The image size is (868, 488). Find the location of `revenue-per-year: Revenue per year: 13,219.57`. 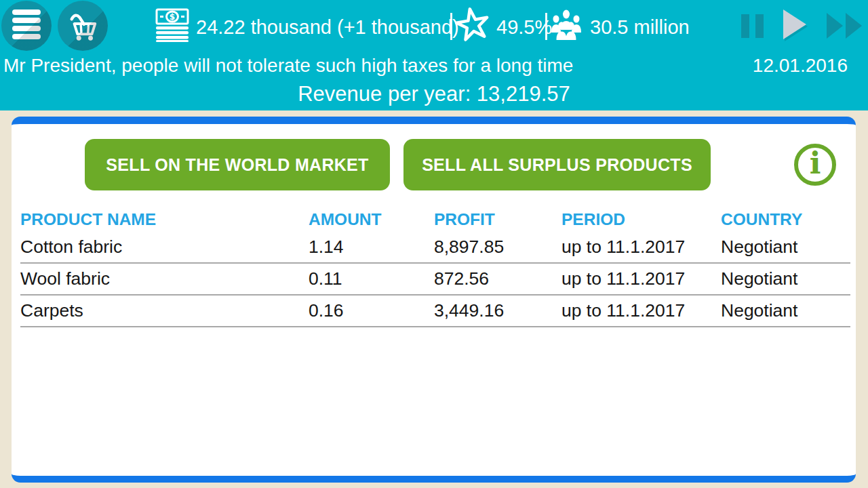

revenue-per-year: Revenue per year: 13,219.57 is located at coordinates (434, 94).